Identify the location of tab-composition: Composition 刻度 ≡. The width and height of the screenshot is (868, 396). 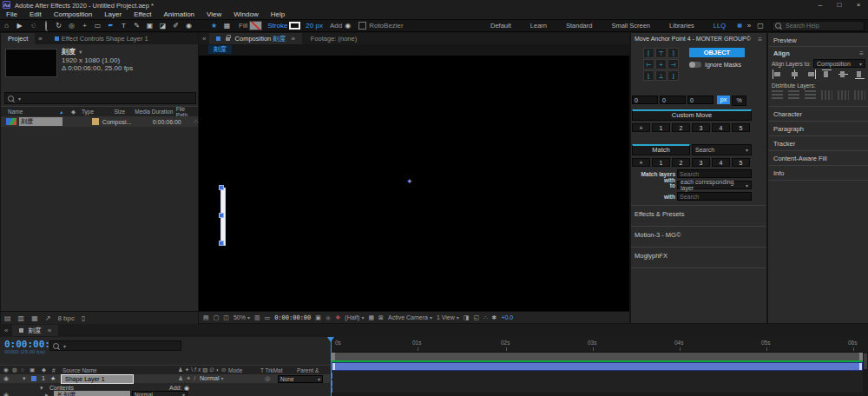
(255, 39).